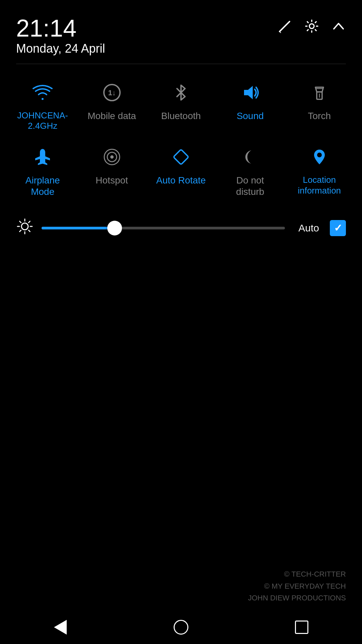  What do you see at coordinates (319, 157) in the screenshot?
I see `location-icon` at bounding box center [319, 157].